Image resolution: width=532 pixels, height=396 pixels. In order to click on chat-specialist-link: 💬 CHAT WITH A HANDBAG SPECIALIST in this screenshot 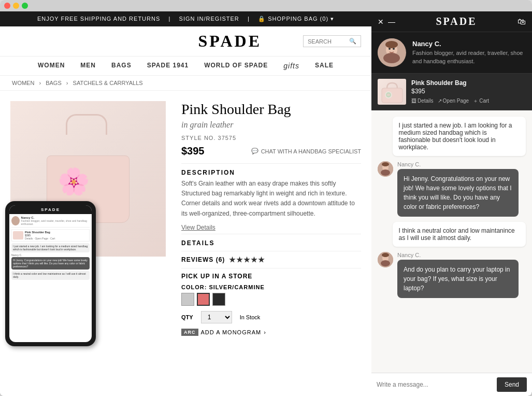, I will do `click(306, 151)`.